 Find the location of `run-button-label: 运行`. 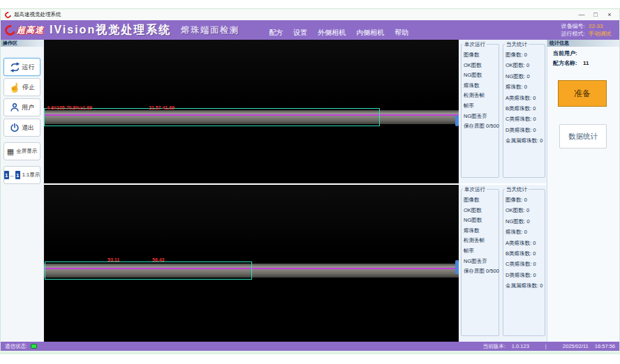

run-button-label: 运行 is located at coordinates (29, 67).